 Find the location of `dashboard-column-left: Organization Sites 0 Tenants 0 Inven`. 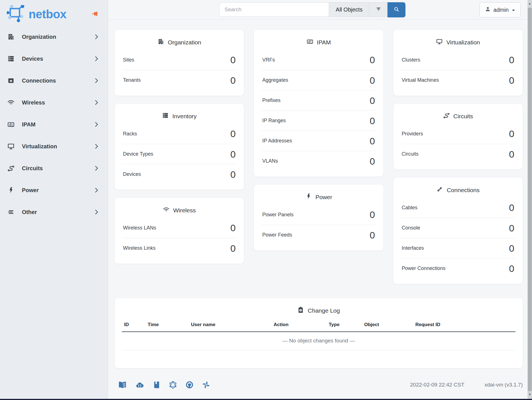

dashboard-column-left: Organization Sites 0 Tenants 0 Inven is located at coordinates (179, 147).